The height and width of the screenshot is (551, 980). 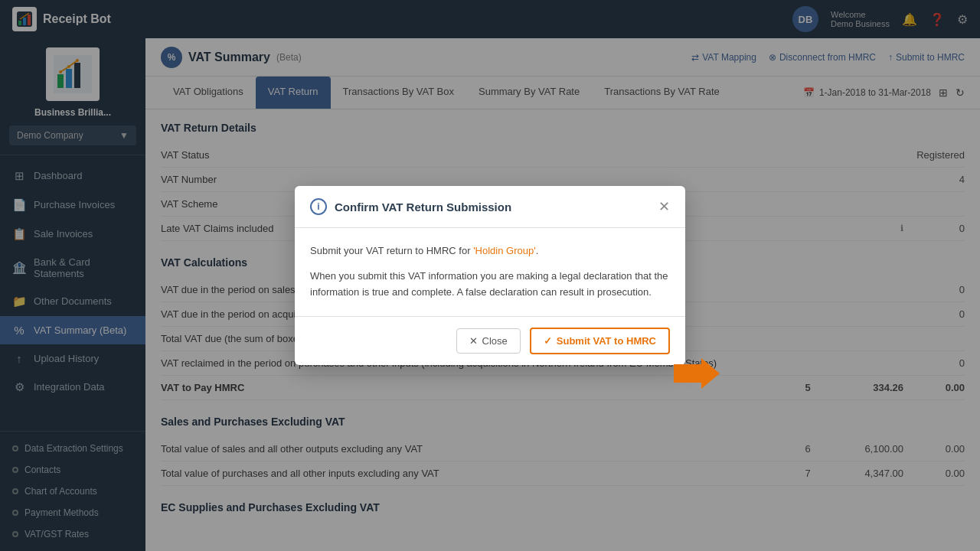 What do you see at coordinates (697, 373) in the screenshot?
I see `arrow-shape` at bounding box center [697, 373].